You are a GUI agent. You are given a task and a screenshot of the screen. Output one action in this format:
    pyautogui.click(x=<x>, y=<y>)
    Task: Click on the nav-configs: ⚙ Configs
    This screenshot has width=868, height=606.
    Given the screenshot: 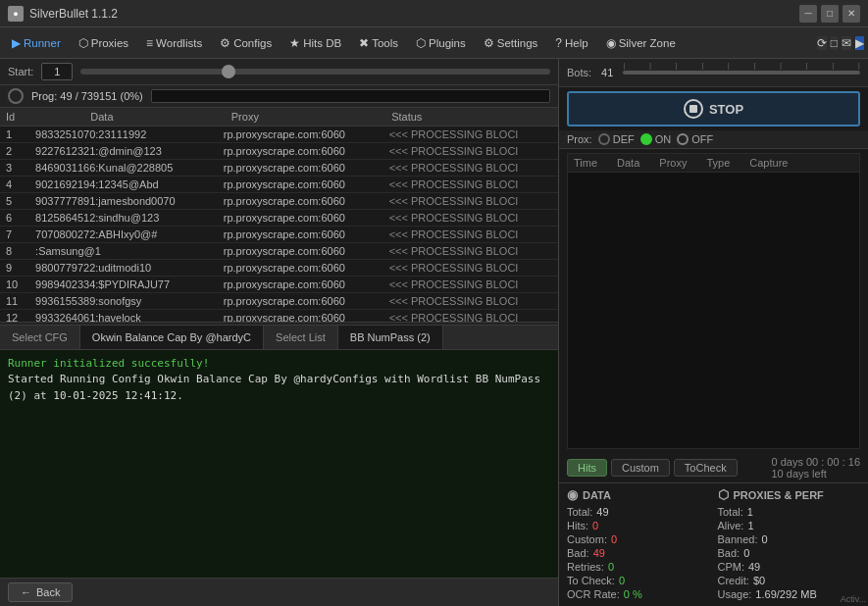 What is the action you would take?
    pyautogui.click(x=245, y=43)
    